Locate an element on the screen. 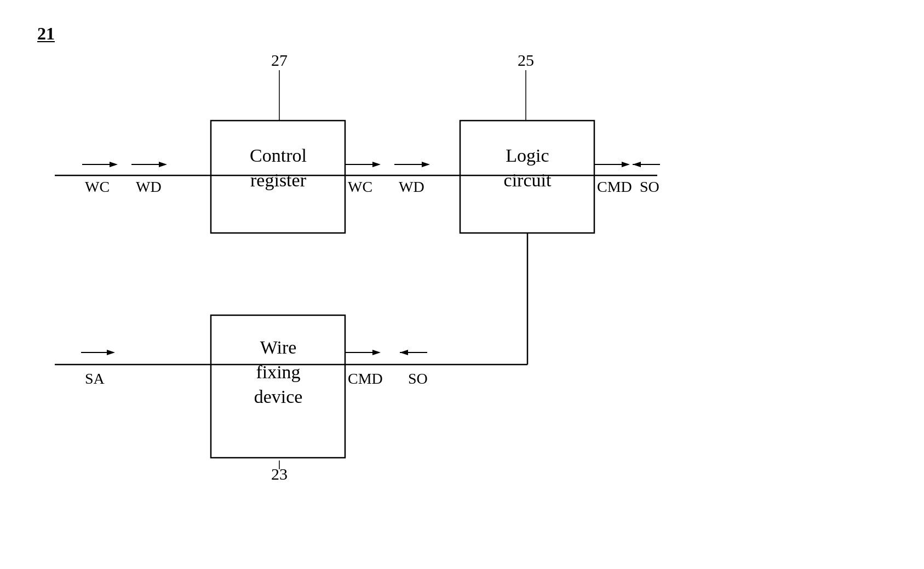  wire-fixing-label1: Wire is located at coordinates (278, 348).